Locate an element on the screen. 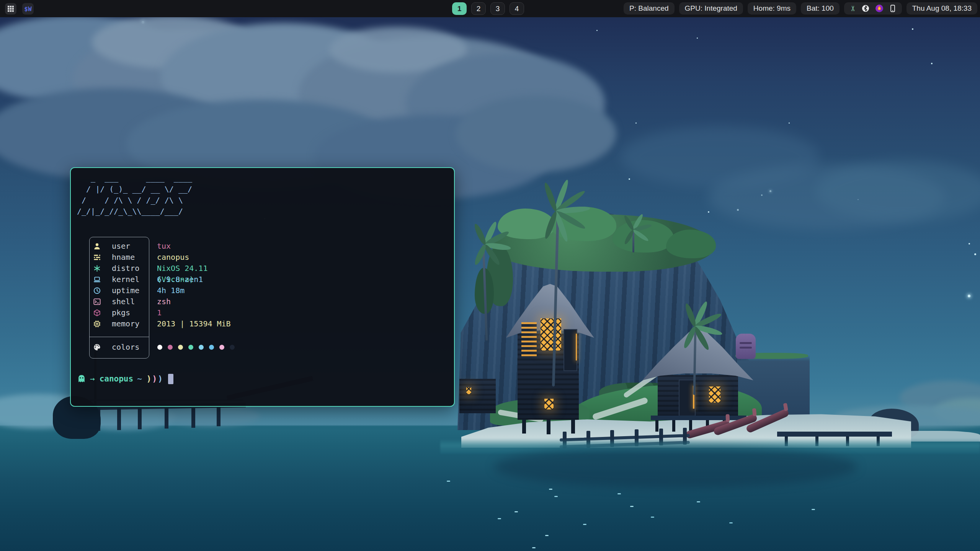 This screenshot has height=551, width=980. shell-terminal-icon is located at coordinates (97, 302).